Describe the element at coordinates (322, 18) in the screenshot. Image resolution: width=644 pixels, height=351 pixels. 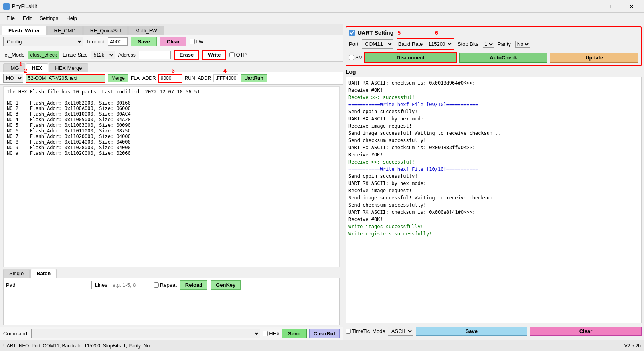
I see `menu-bar: File Edit Settings Help` at that location.